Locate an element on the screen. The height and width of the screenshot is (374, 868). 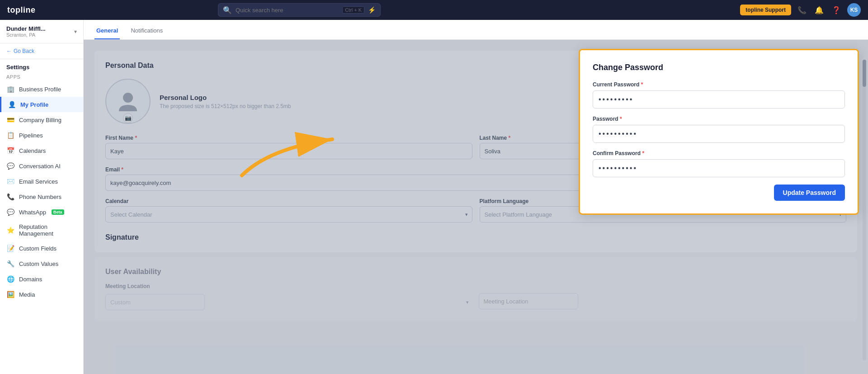
sidebar-item-business-profile: 🏢 Business Profile is located at coordinates (42, 89).